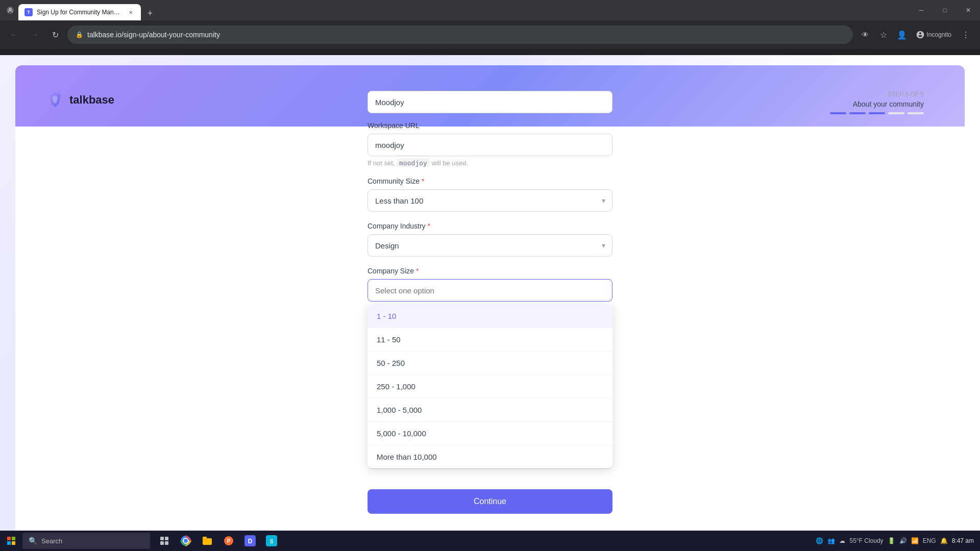 The width and height of the screenshot is (980, 551). What do you see at coordinates (490, 410) in the screenshot?
I see `dropdown-item-1000-5000: 1,000 - 5,000` at bounding box center [490, 410].